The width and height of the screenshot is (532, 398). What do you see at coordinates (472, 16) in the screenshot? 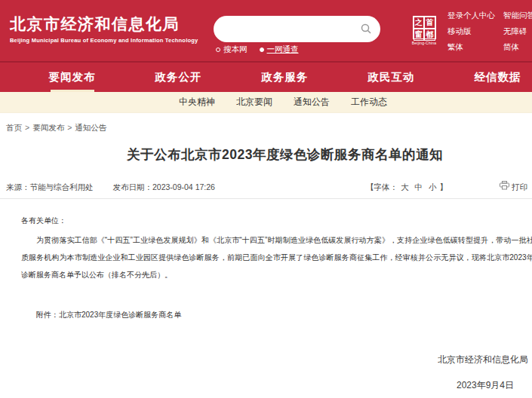
I see `link-login-personal-center: 登录个人中心` at bounding box center [472, 16].